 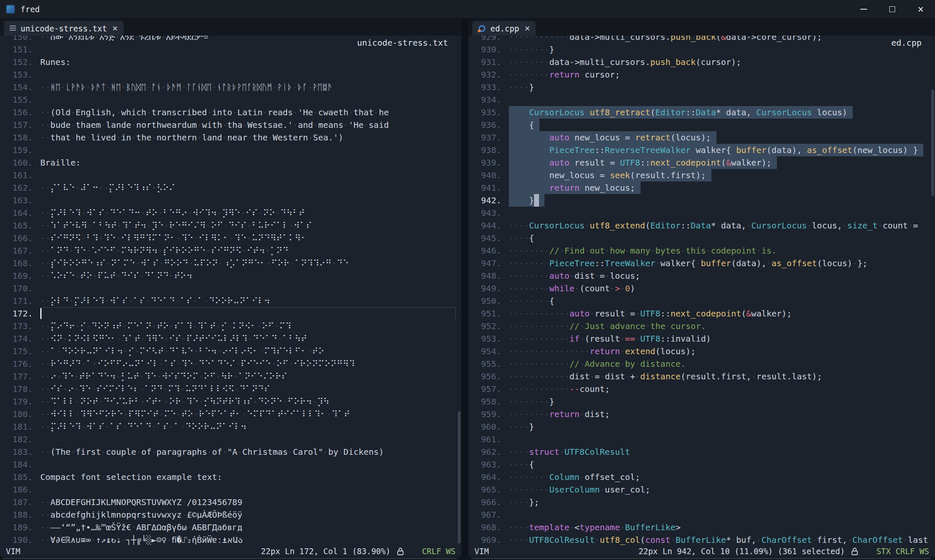 What do you see at coordinates (722, 150) in the screenshot?
I see `line-content: ········PieceTree::ReverseTreeWalker·wal…` at bounding box center [722, 150].